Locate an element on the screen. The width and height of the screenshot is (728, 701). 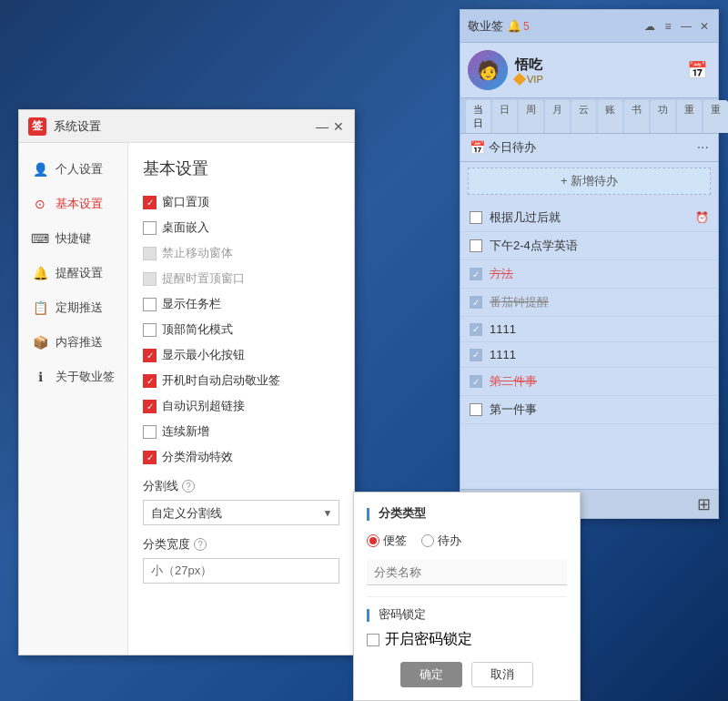
user-avatar: 🧑 is located at coordinates (488, 70).